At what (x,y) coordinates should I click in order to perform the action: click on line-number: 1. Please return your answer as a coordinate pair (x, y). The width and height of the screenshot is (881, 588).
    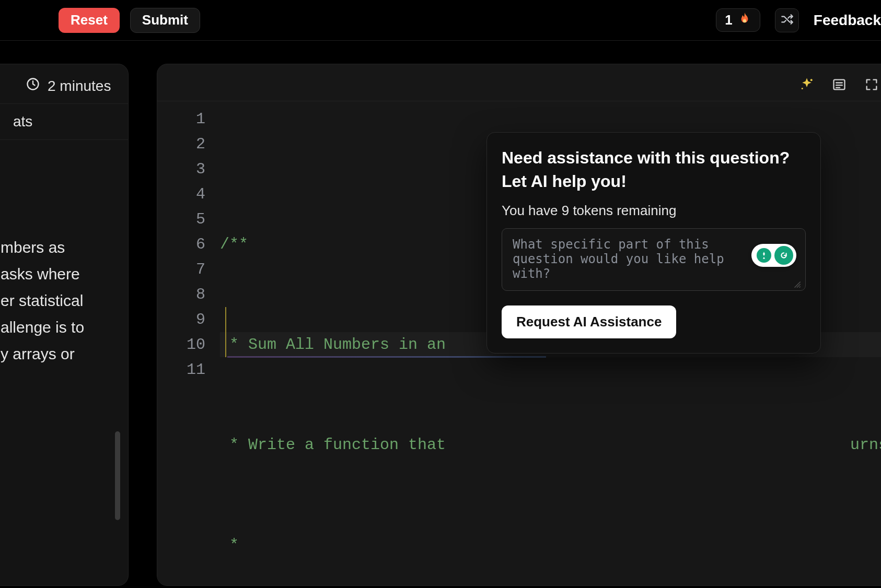
    Looking at the image, I should click on (181, 119).